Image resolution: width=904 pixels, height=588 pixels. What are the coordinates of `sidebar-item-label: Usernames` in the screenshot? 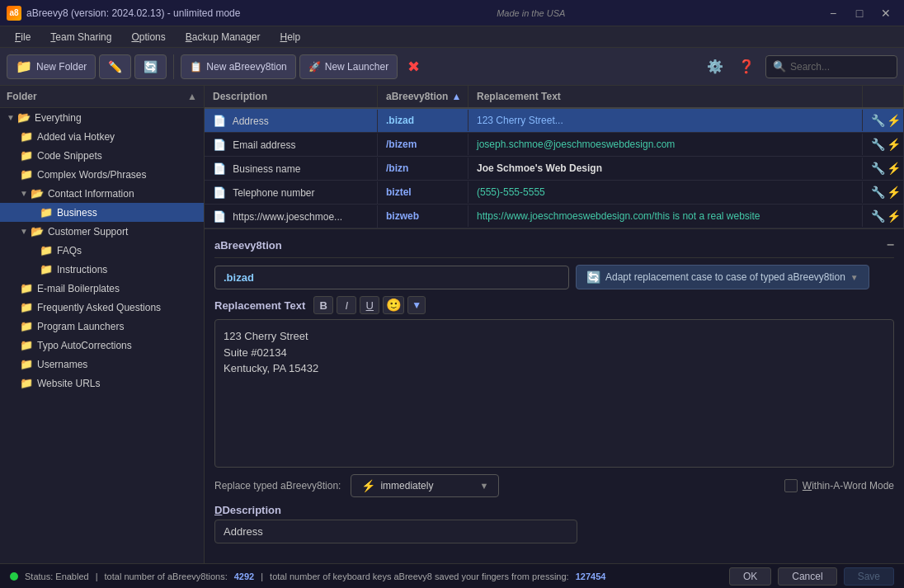 It's located at (63, 365).